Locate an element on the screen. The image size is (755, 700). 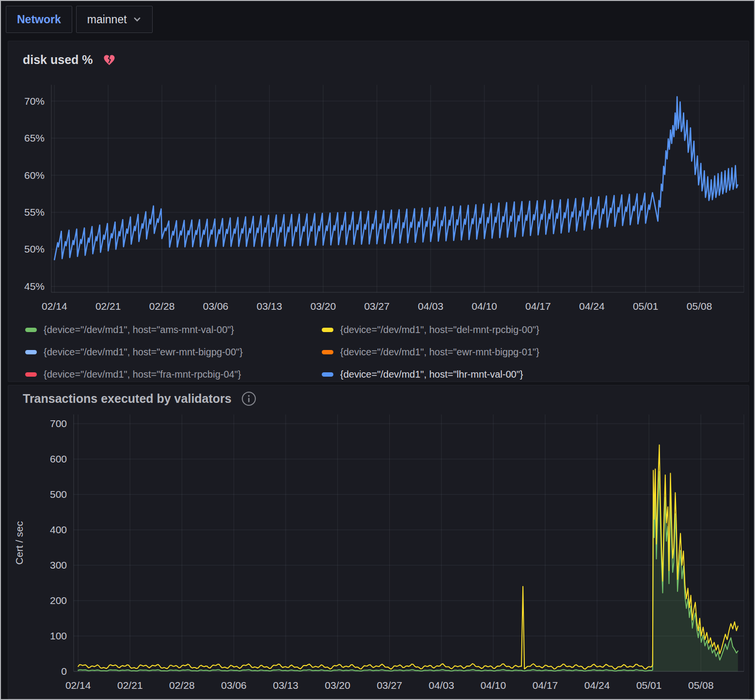
legend-series-label: {device="/dev/md1", host="fra-mnt-rpcbig… is located at coordinates (142, 374).